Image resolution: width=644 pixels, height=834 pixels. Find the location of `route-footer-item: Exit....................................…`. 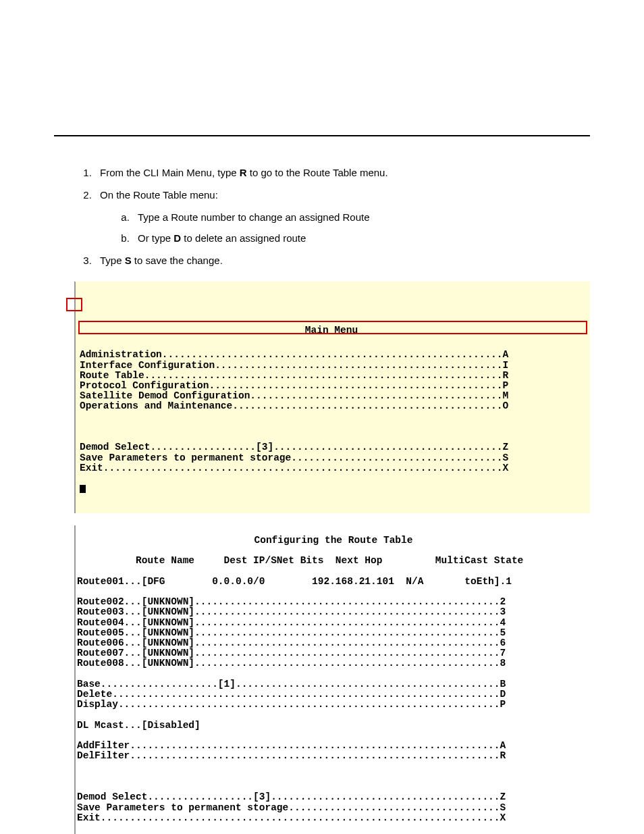

route-footer-item: Exit....................................… is located at coordinates (333, 818).